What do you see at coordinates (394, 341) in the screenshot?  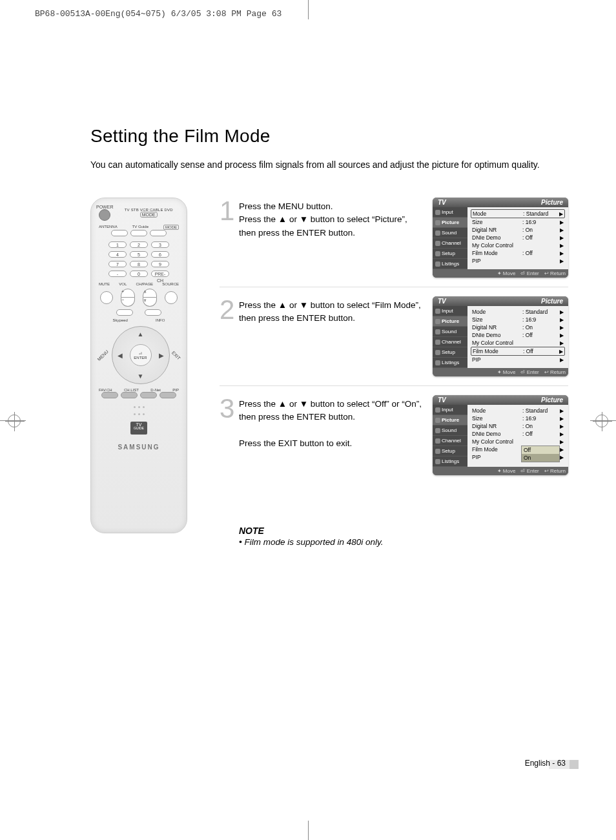 I see `step: 2Press the ▲ or ▼ button to select “Film…` at bounding box center [394, 341].